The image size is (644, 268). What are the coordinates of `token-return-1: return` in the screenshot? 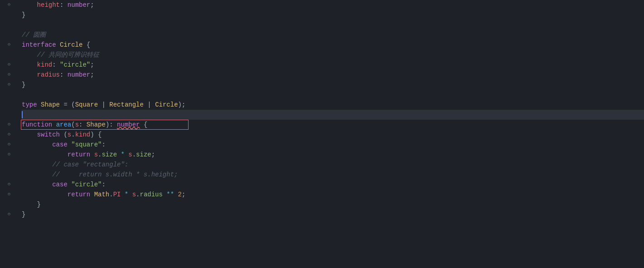 It's located at (81, 155).